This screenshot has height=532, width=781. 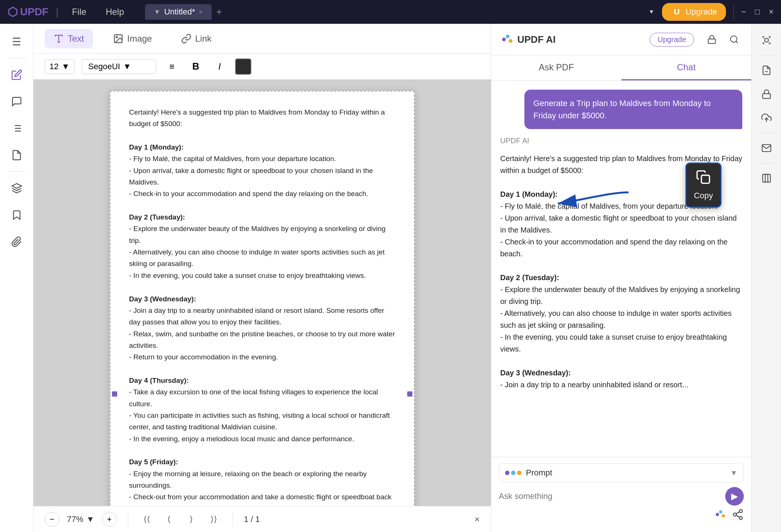 I want to click on text-tool-label: Text, so click(x=76, y=39).